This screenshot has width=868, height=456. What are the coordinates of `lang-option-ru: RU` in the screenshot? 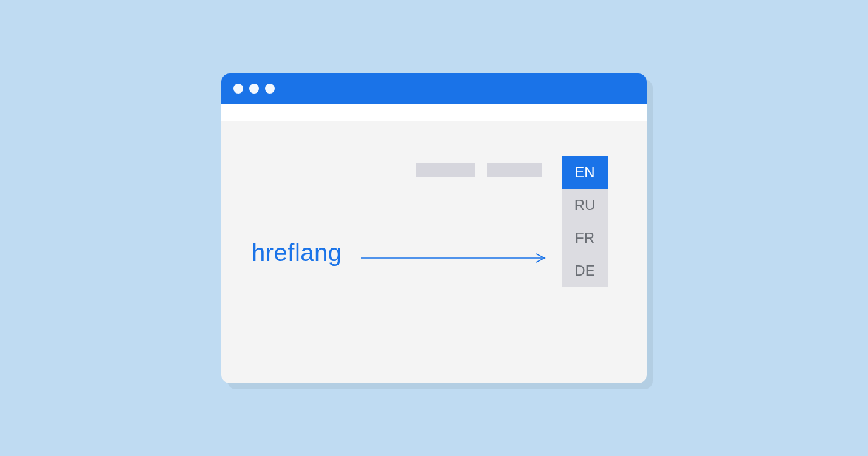 It's located at (585, 205).